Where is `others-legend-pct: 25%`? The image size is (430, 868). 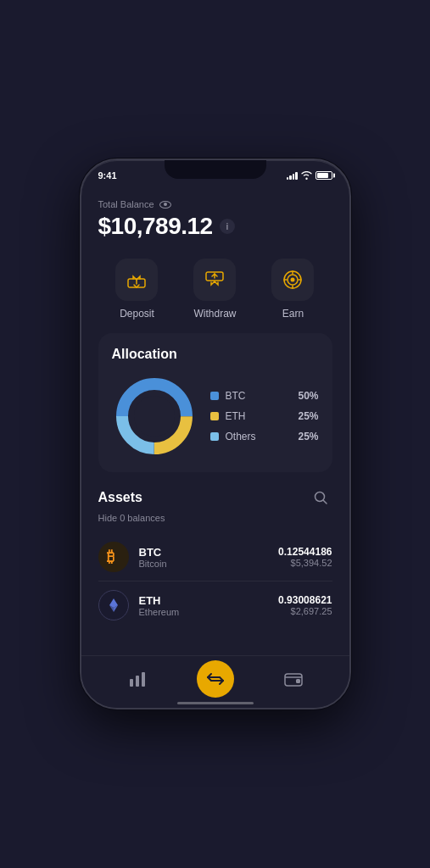 others-legend-pct: 25% is located at coordinates (308, 437).